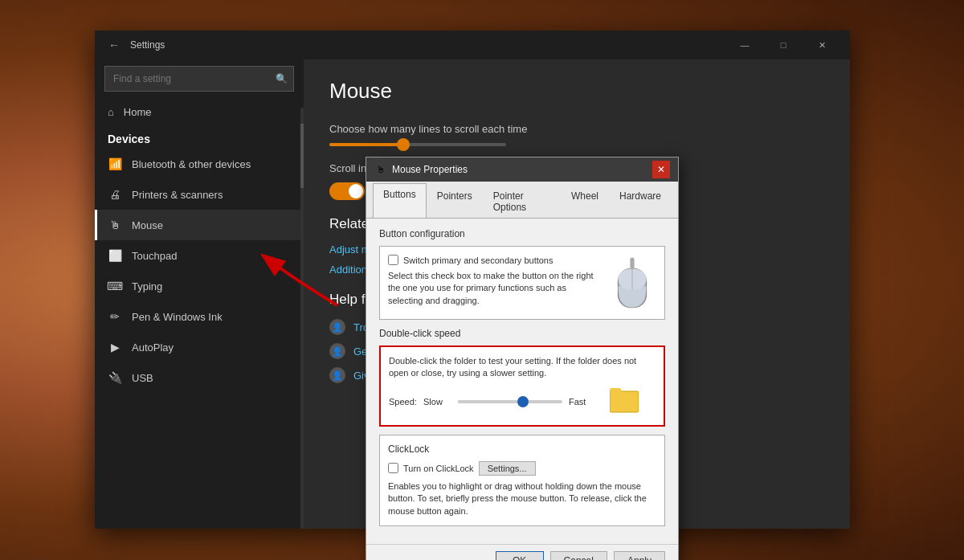  Describe the element at coordinates (115, 164) in the screenshot. I see `bluetooth-icon: 📶` at that location.